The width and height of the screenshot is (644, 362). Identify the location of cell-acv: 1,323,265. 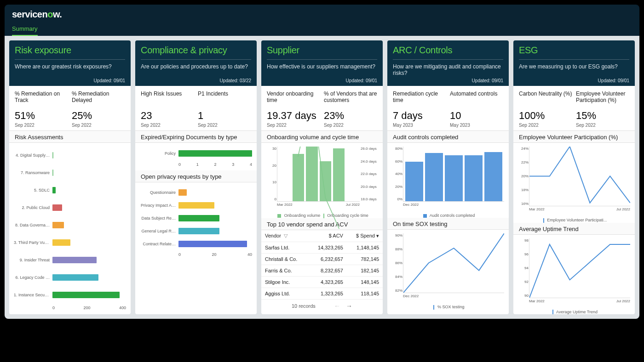
(328, 293).